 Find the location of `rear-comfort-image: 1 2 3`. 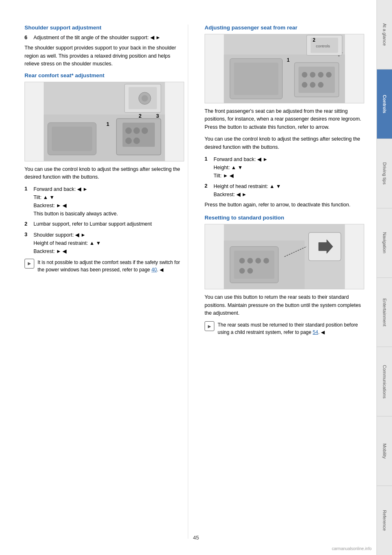

rear-comfort-image: 1 2 3 is located at coordinates (105, 122).